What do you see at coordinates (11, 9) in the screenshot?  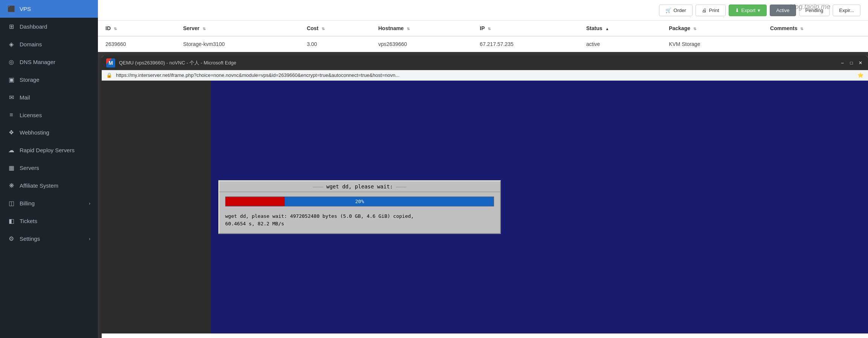 I see `vps-icon: ⬛` at bounding box center [11, 9].